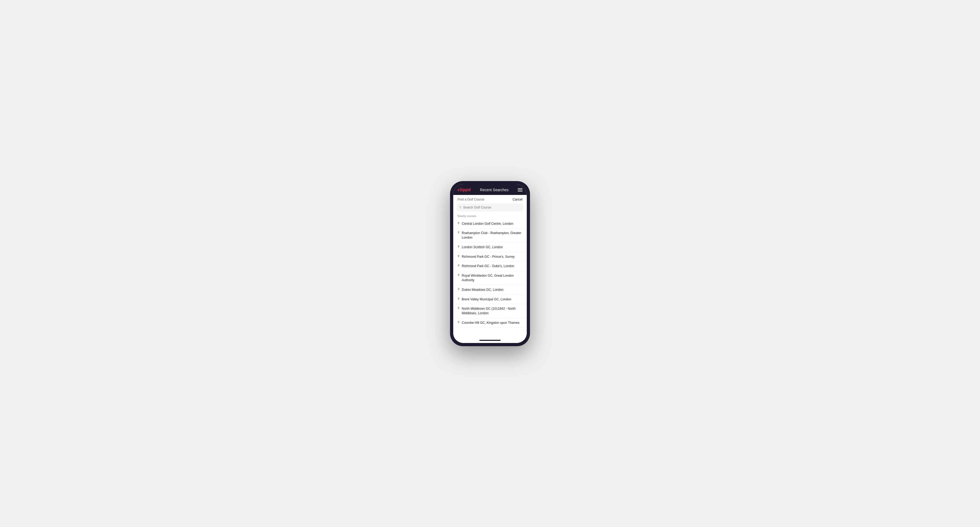 This screenshot has width=980, height=527. I want to click on search-box: ⚲, so click(490, 208).